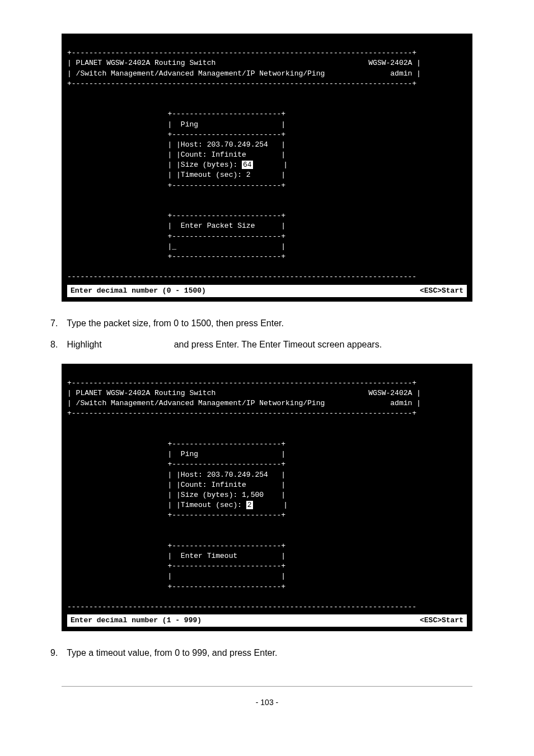  I want to click on instruction-8: 8. Highlight and press Enter. The Enter …, so click(275, 345).